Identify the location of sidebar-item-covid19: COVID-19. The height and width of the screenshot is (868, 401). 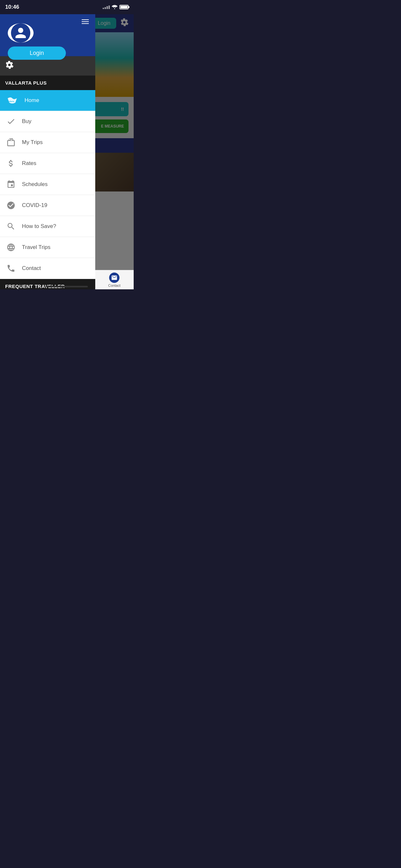
(48, 206).